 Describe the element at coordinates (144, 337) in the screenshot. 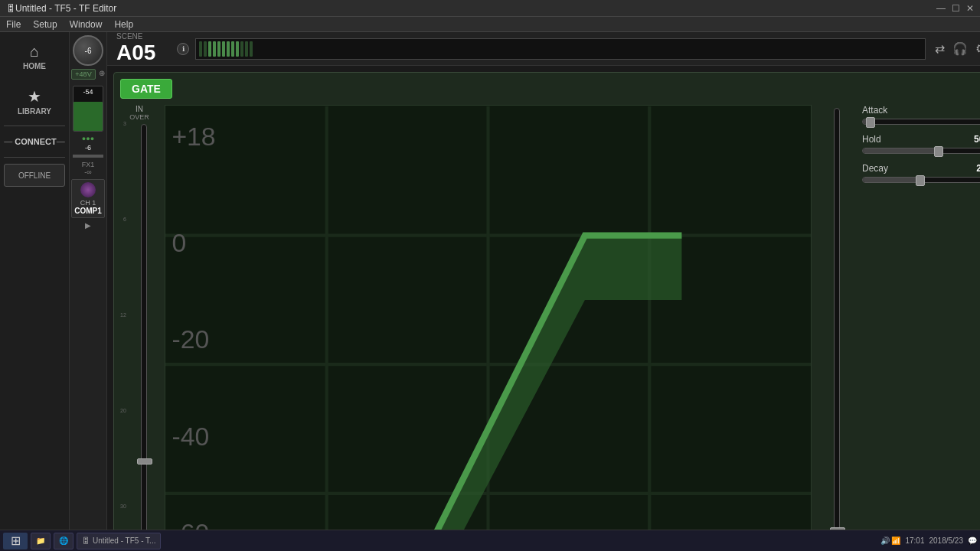

I see `thresh-track` at that location.